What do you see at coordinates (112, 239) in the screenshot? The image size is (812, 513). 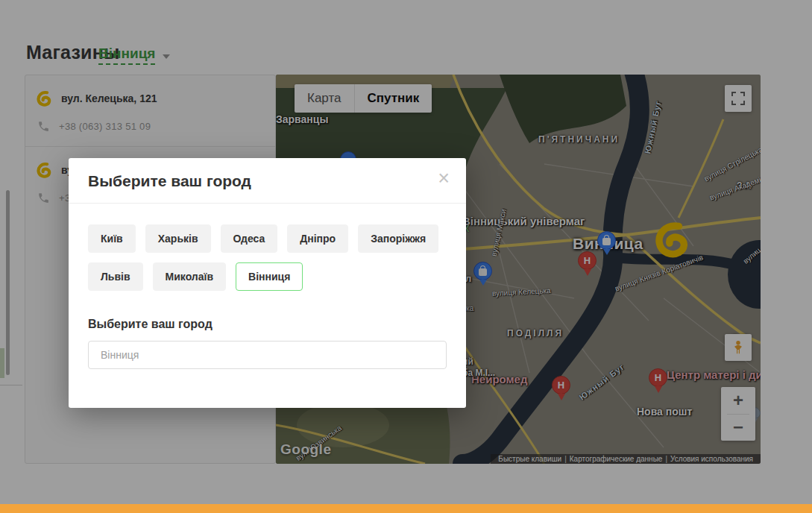 I see `city-button-kyiv: Київ` at bounding box center [112, 239].